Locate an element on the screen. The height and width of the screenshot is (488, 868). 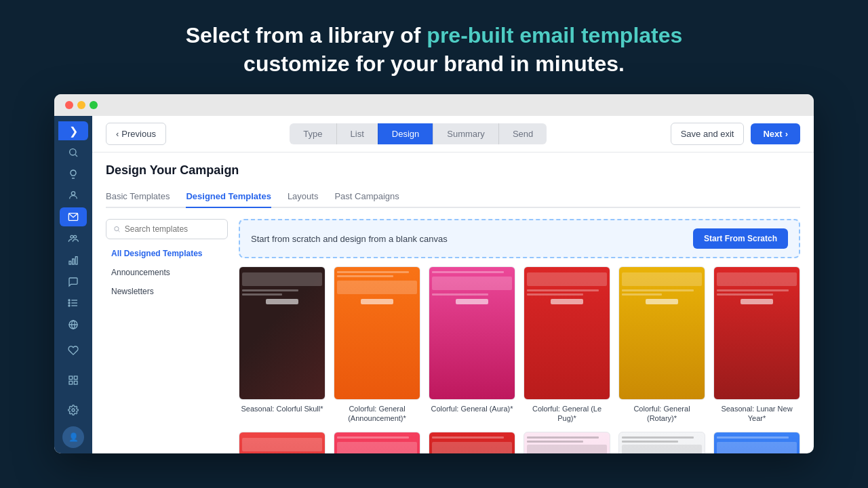
save-exit-button: Save and exit is located at coordinates (708, 134).